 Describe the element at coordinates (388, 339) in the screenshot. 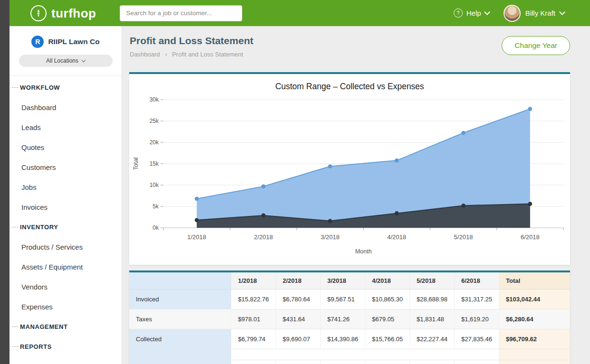

I see `table-cell: $15,766.05` at that location.